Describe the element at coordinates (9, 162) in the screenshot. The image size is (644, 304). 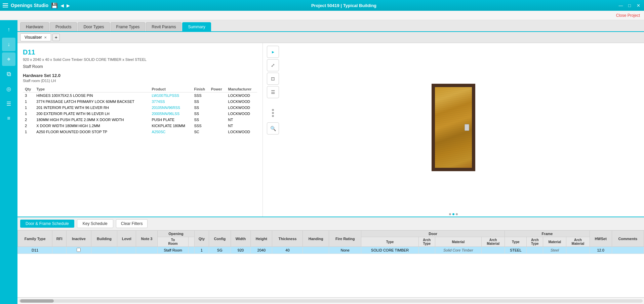
I see `left-sidebar: ↑ ↓ ⌖ ⧉ ◎ ☰ ≡` at that location.